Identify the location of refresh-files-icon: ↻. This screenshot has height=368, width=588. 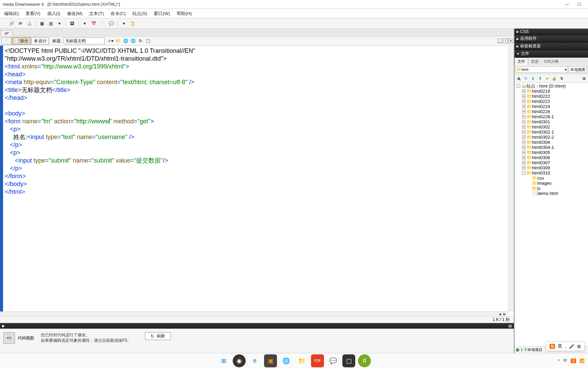
(526, 78).